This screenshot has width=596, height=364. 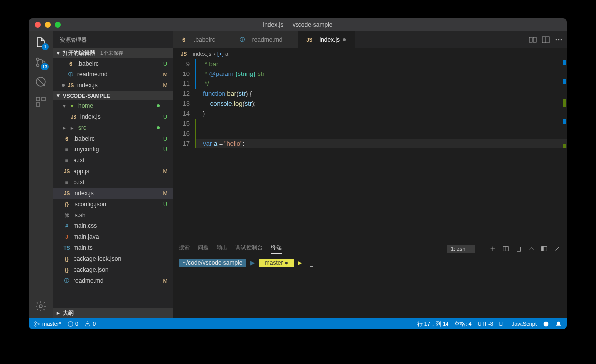 I want to click on folder-icon: ▸, so click(x=72, y=128).